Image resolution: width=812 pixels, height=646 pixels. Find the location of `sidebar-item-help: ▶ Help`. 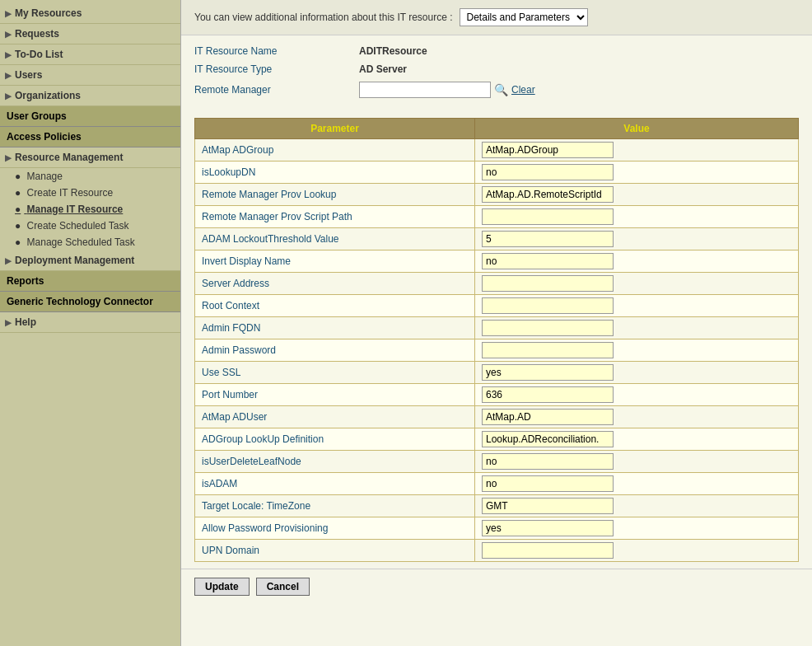

sidebar-item-help: ▶ Help is located at coordinates (91, 323).